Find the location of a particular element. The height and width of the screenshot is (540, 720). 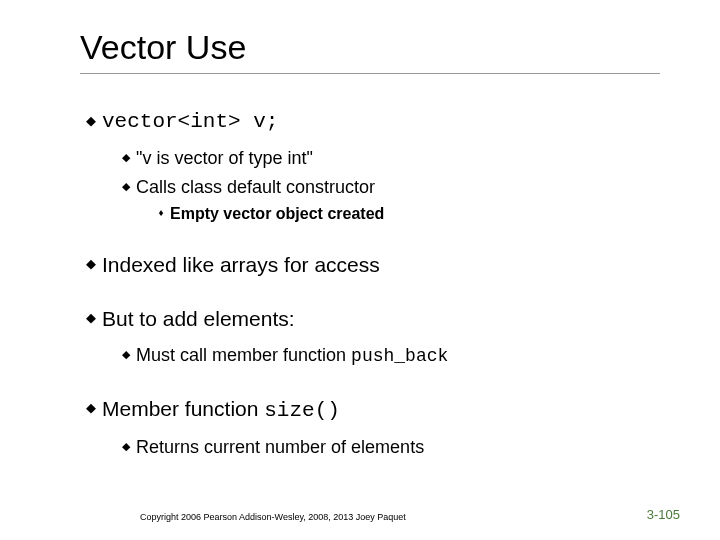

bullet-4-code: size() is located at coordinates (302, 410).